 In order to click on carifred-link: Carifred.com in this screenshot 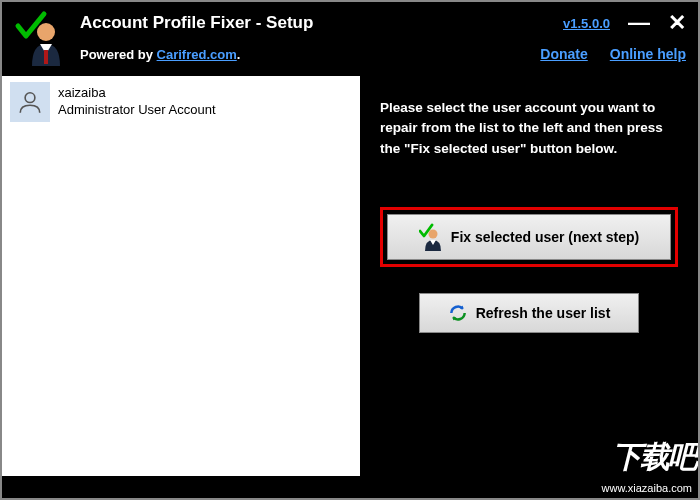, I will do `click(197, 54)`.